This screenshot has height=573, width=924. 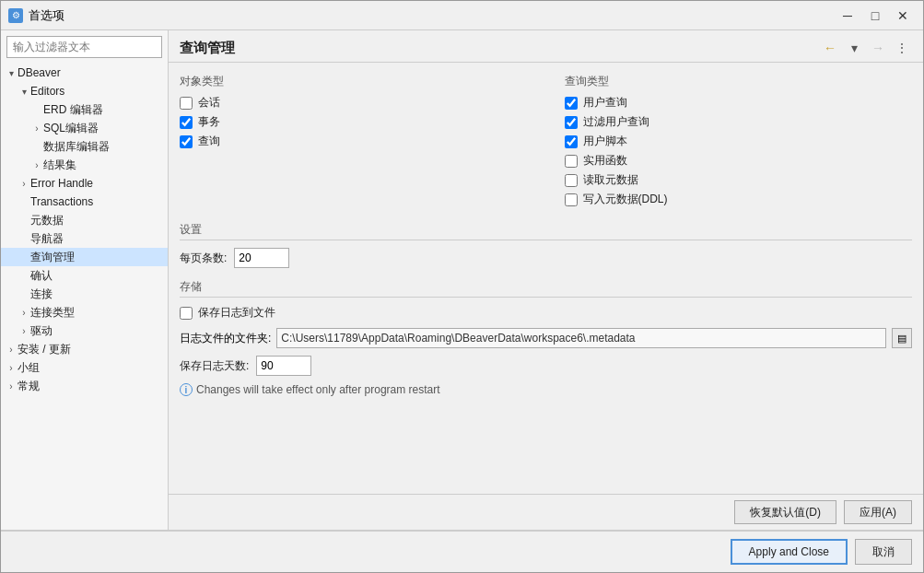 I want to click on back-dropdown-button: ▾, so click(x=854, y=48).